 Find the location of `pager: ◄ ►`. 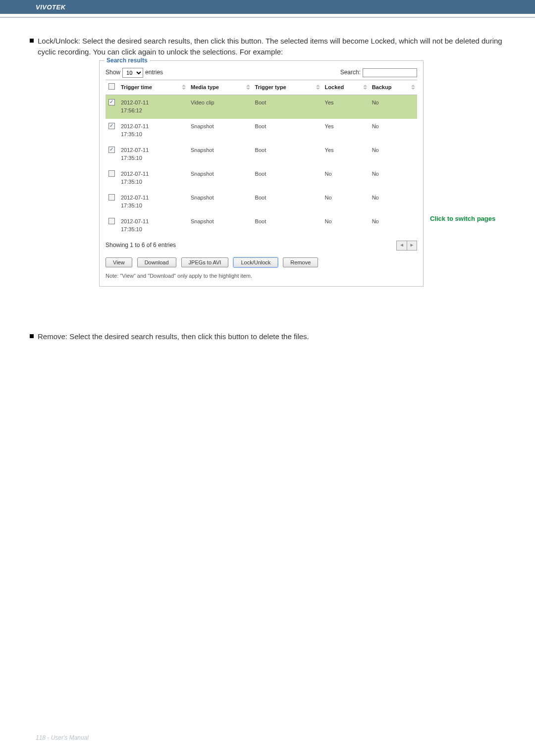

pager: ◄ ► is located at coordinates (407, 246).